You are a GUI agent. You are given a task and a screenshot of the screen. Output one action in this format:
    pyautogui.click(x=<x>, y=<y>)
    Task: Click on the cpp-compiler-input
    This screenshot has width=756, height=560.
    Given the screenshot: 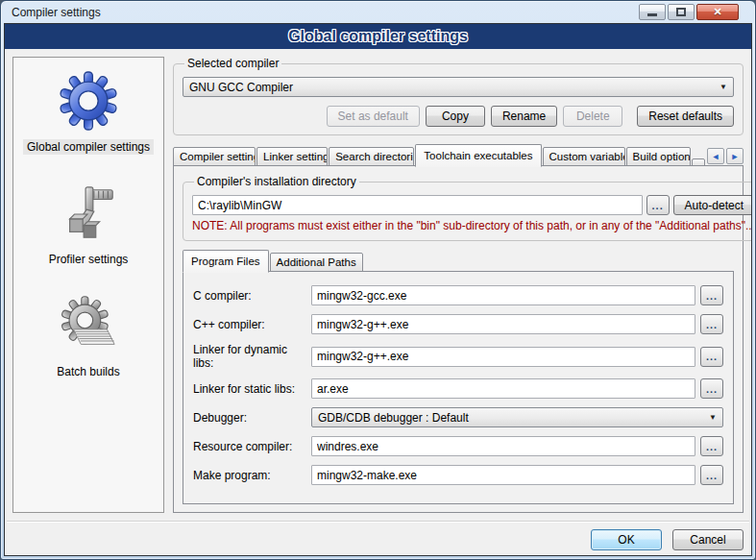 What is the action you would take?
    pyautogui.click(x=503, y=325)
    